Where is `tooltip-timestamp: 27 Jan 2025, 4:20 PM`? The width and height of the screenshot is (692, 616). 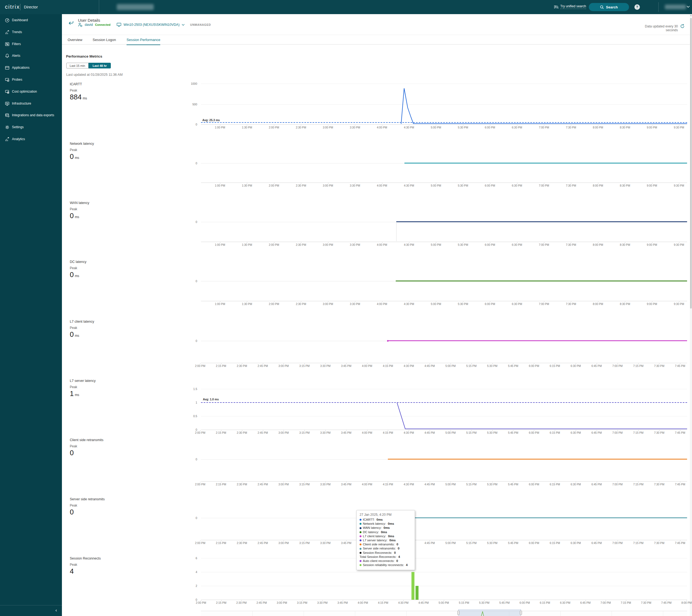
tooltip-timestamp: 27 Jan 2025, 4:20 PM is located at coordinates (386, 515).